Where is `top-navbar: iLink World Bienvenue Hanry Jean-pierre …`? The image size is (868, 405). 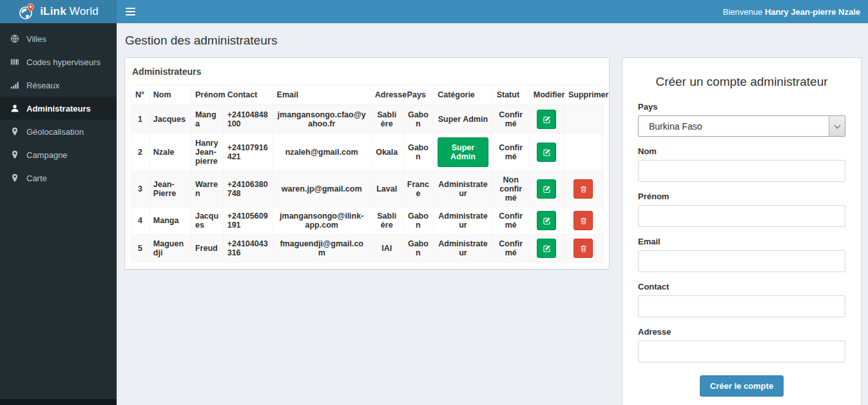
top-navbar: iLink World Bienvenue Hanry Jean-pierre … is located at coordinates (434, 12).